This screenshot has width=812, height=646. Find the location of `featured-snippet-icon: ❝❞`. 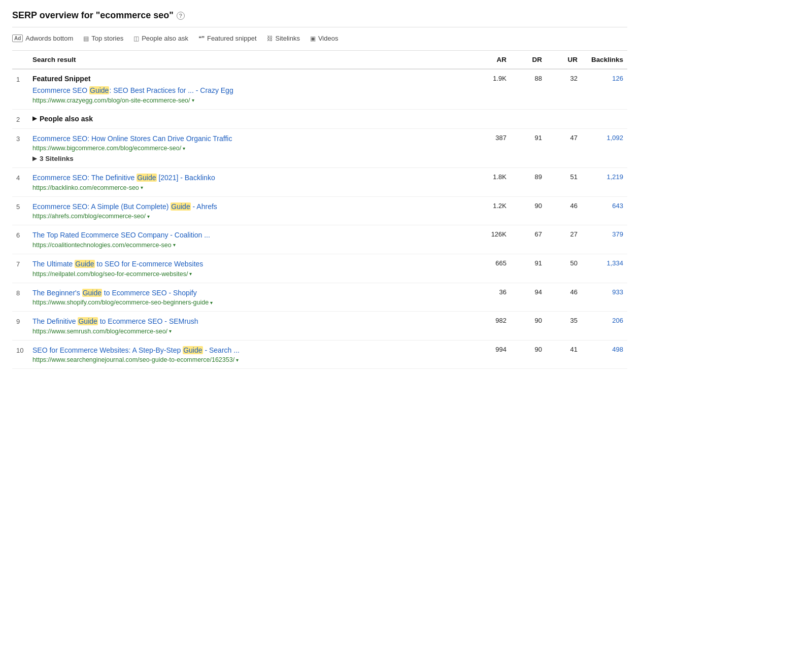

featured-snippet-icon: ❝❞ is located at coordinates (201, 39).